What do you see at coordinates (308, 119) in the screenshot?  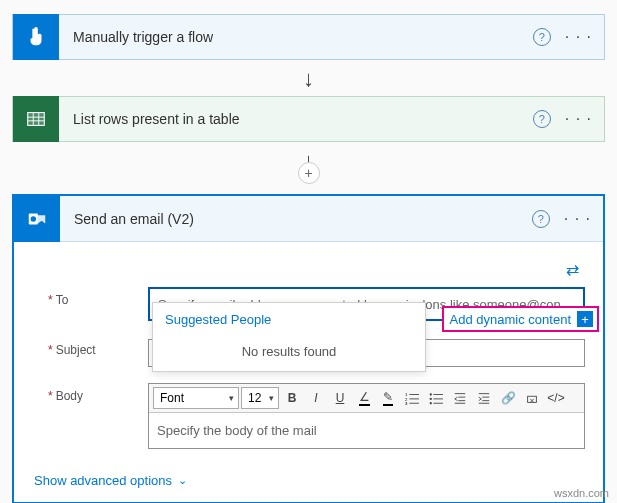 I see `step-listrows: List rows present in a table ? · · ·` at bounding box center [308, 119].